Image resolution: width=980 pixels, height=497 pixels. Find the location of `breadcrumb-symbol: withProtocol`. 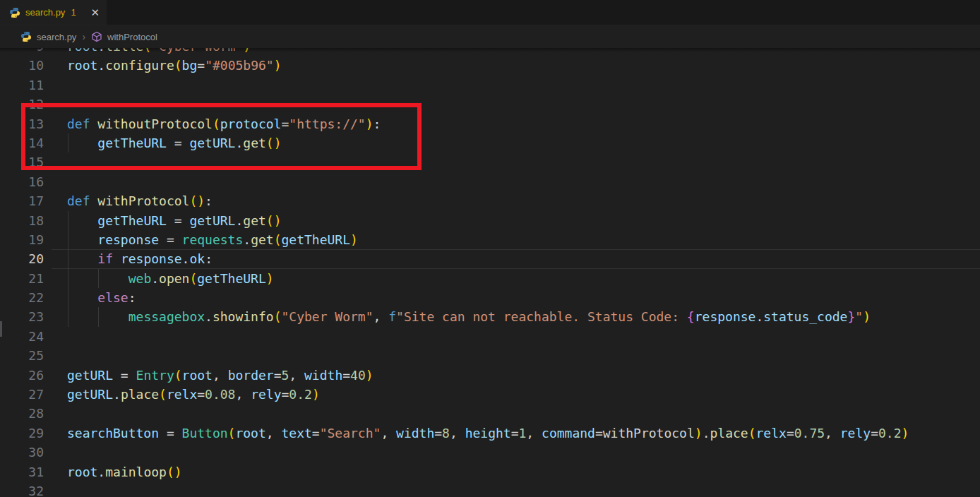

breadcrumb-symbol: withProtocol is located at coordinates (133, 37).